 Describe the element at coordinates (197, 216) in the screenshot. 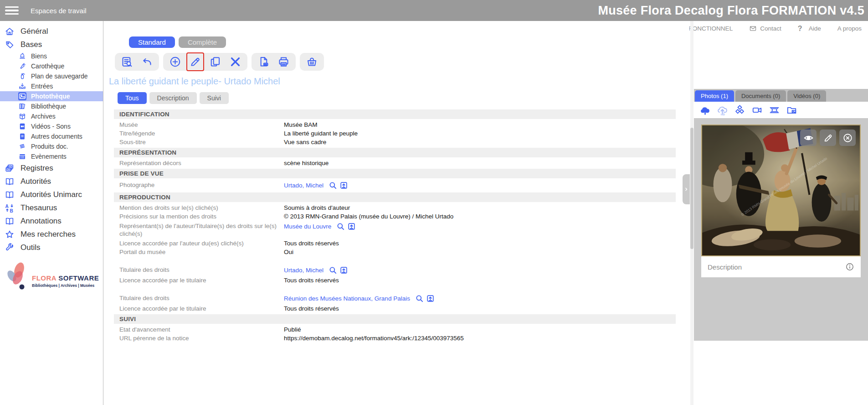

I see `field-label: Précisions sur la mention des droits` at that location.